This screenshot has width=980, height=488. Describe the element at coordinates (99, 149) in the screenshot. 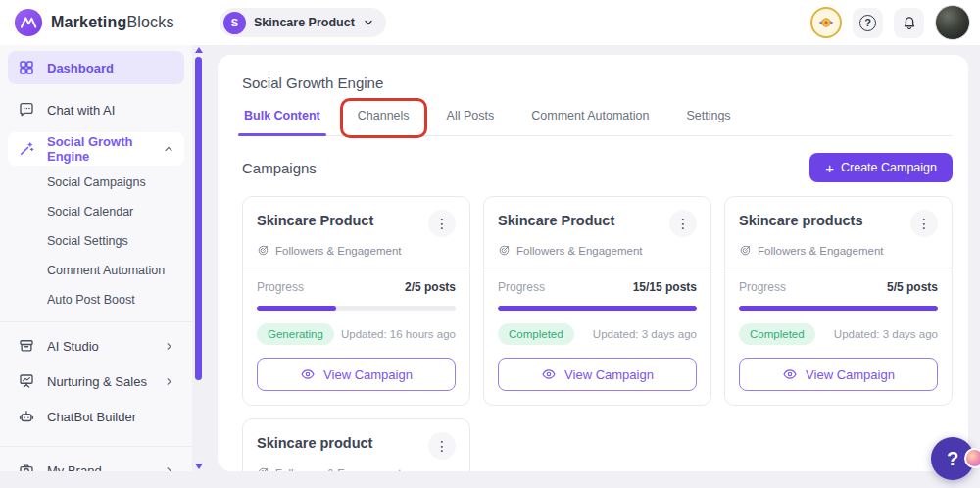

I see `sidebar-item-label: Social Growth Engine` at that location.